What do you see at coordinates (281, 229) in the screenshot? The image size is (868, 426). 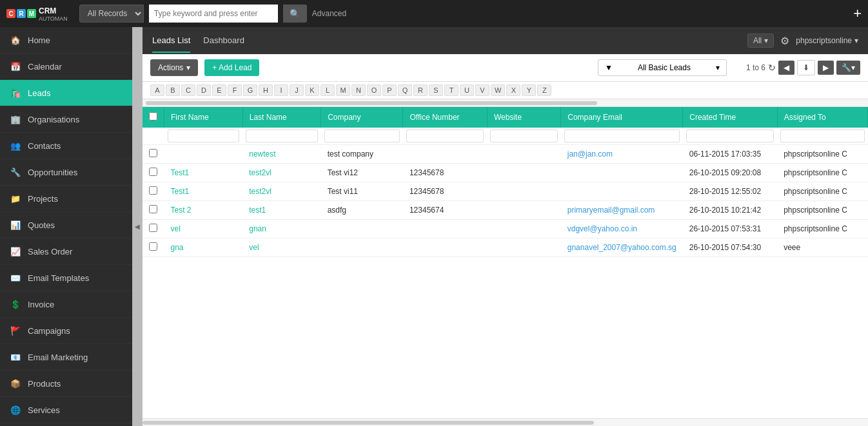 I see `cell-last-name: gnan` at bounding box center [281, 229].